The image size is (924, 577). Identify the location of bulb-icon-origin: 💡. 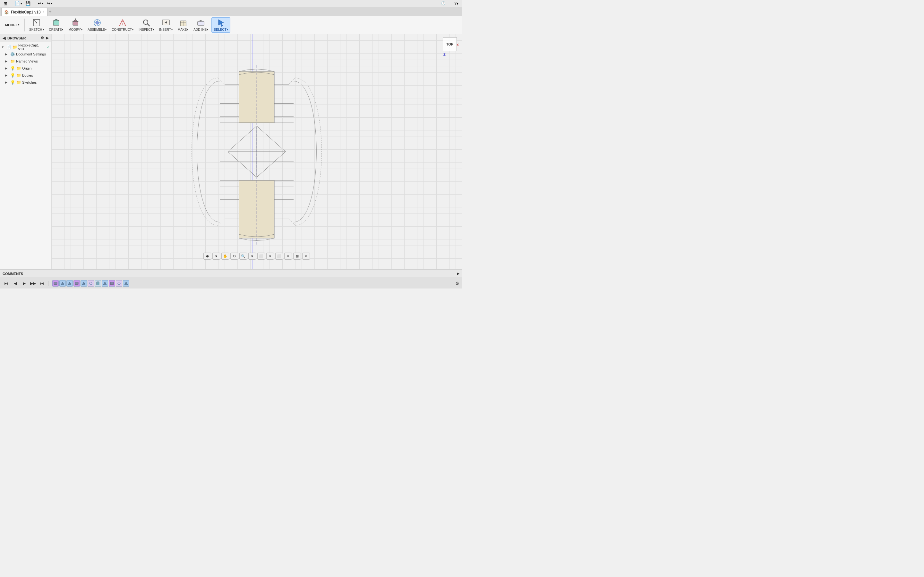
(12, 68).